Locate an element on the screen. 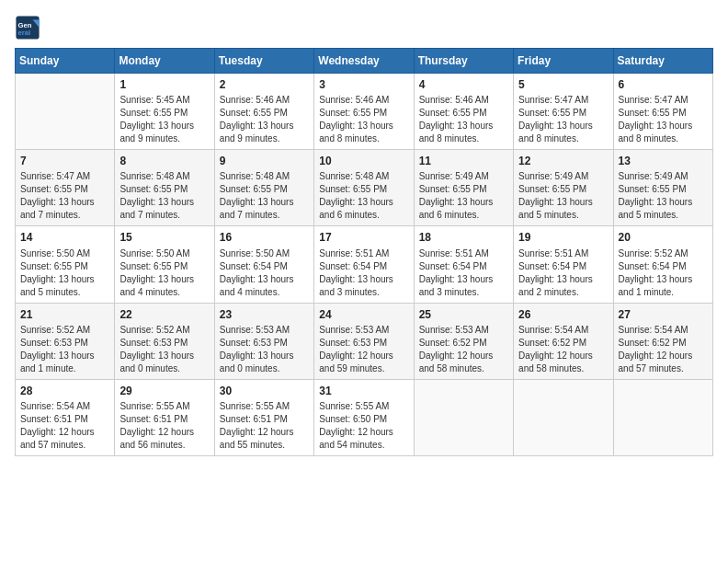  day-number: 30 is located at coordinates (265, 391).